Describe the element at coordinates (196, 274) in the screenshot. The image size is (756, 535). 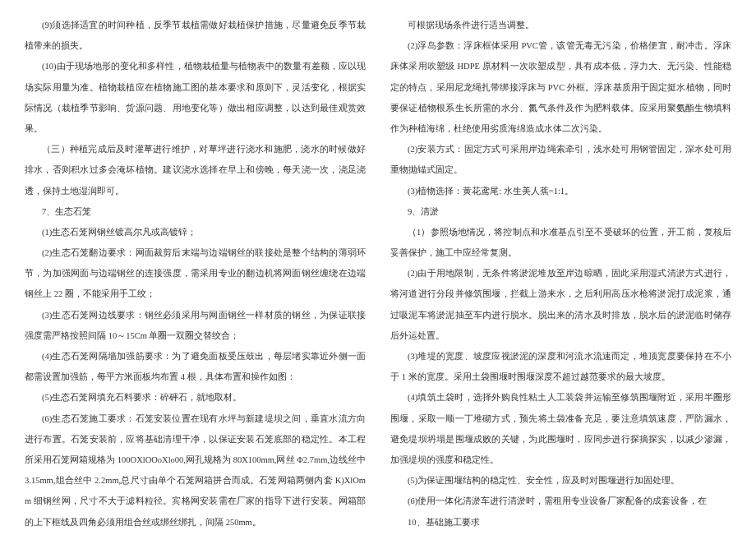
I see `left-item-2: (2)生态石笼翻边要求：网面裁剪后末端与边端钢丝的联接处是整个结构的薄弱环节，为…` at that location.